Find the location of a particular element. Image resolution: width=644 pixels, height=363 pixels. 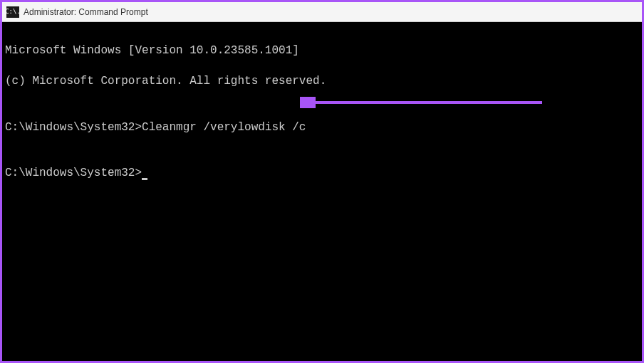

titlebar: C:\. Administrator: Command Prompt is located at coordinates (322, 12).